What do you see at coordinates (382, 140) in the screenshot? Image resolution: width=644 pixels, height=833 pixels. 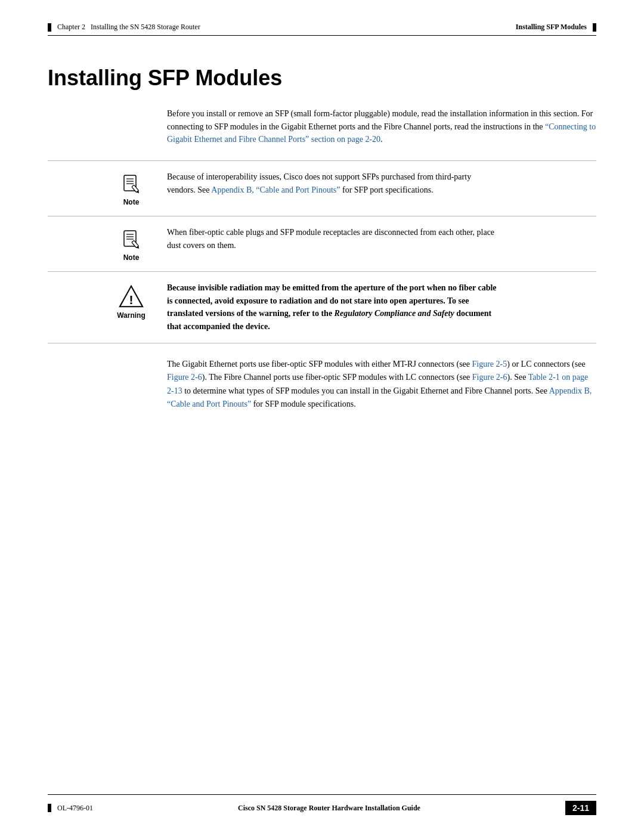 I see `intro-text-after-link: .` at bounding box center [382, 140].